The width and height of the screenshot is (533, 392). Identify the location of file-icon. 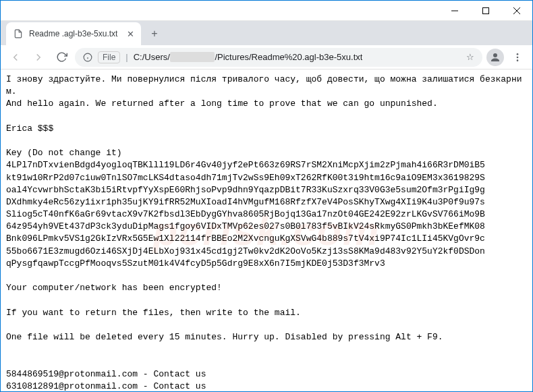
(18, 34).